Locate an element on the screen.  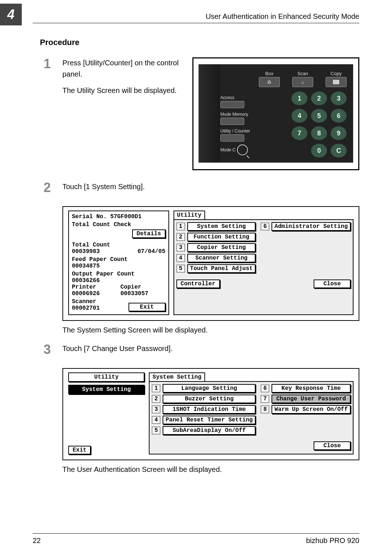
numeric-keypad: 1234567890C is located at coordinates (319, 125).